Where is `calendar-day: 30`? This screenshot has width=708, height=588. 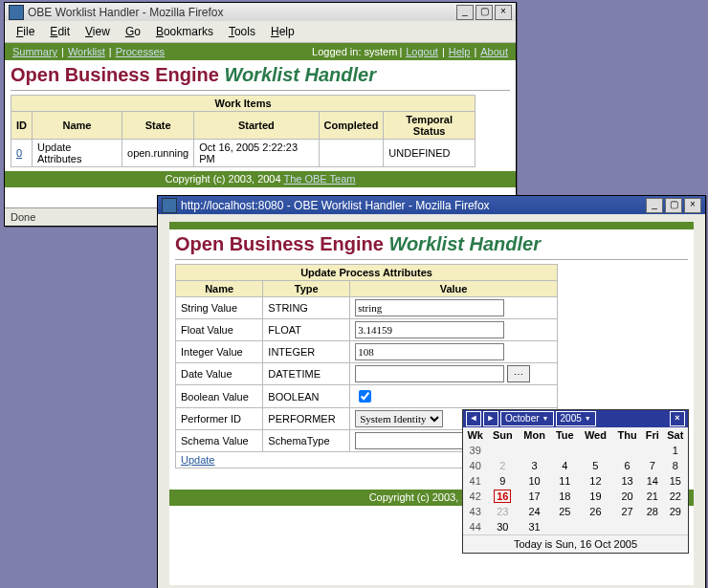
calendar-day: 30 is located at coordinates (502, 527).